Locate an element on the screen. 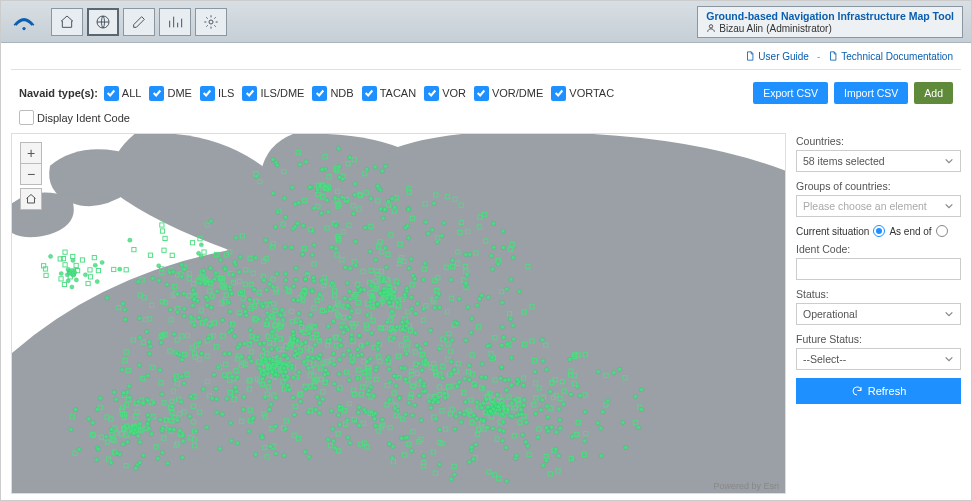 The image size is (972, 501). chk-ilsdme: ILS/DME is located at coordinates (273, 94).